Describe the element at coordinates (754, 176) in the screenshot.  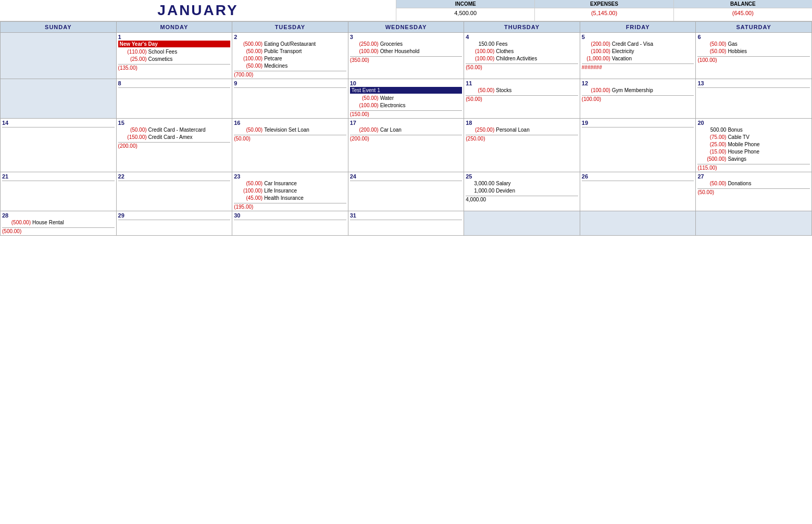
I see `day-number: 27` at that location.